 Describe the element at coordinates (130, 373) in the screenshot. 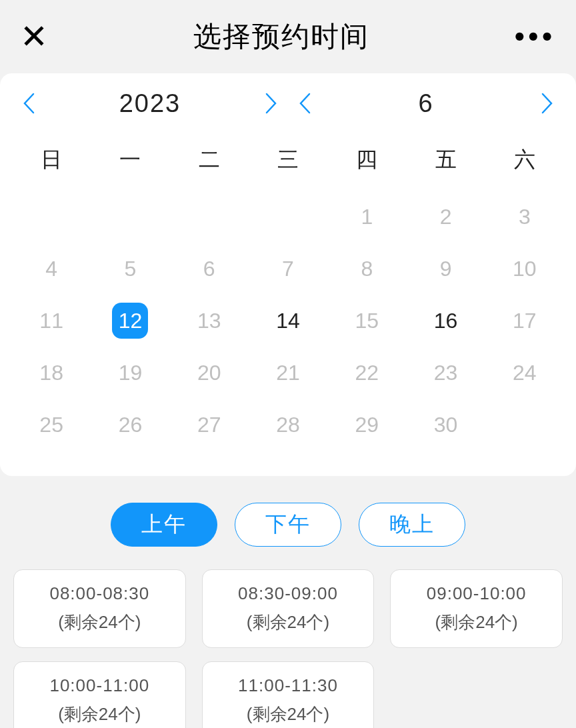

I see `calendar-day: 19` at that location.